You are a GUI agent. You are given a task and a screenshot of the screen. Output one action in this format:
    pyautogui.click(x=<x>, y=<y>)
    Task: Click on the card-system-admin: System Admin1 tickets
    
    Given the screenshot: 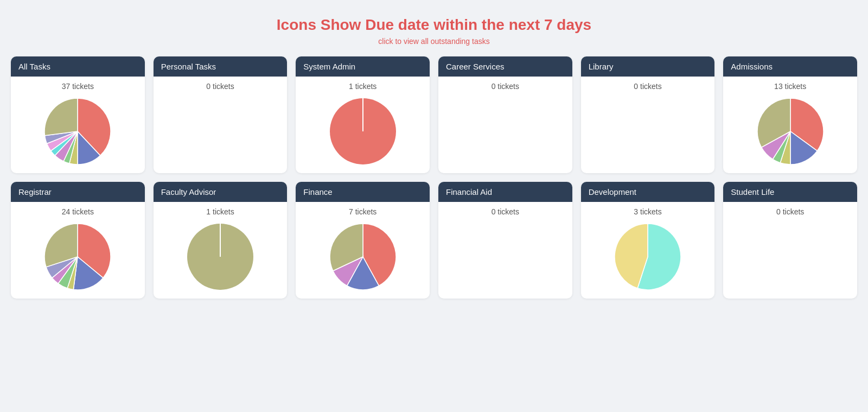 What is the action you would take?
    pyautogui.click(x=362, y=115)
    